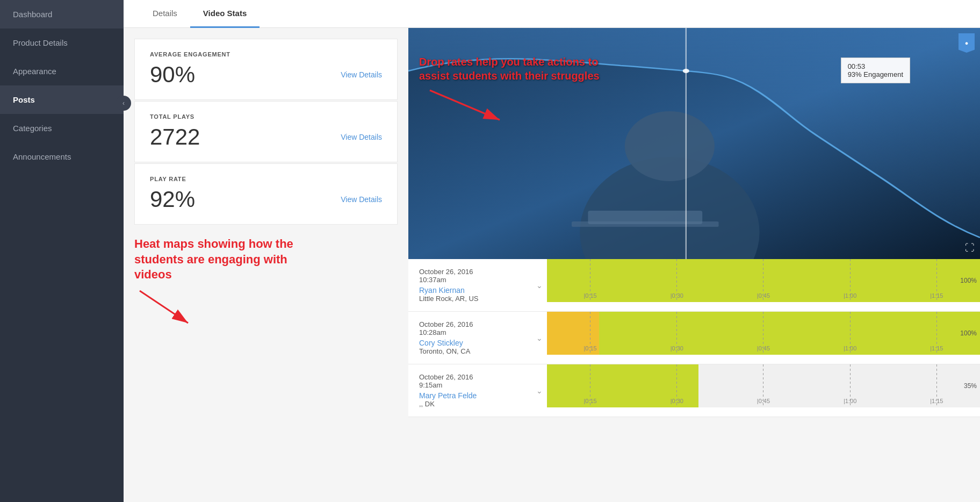 The width and height of the screenshot is (980, 502). Describe the element at coordinates (967, 43) in the screenshot. I see `video-bookmark-icon: ●` at that location.